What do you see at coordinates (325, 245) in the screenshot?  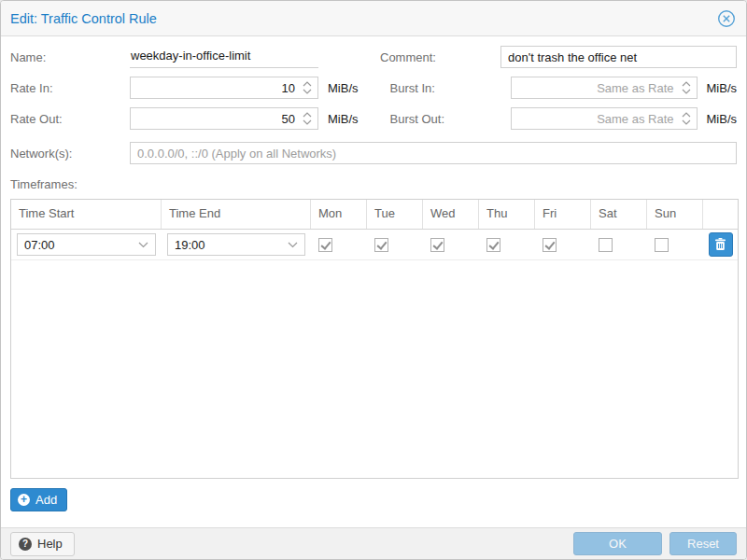 I see `mon-checkbox` at bounding box center [325, 245].